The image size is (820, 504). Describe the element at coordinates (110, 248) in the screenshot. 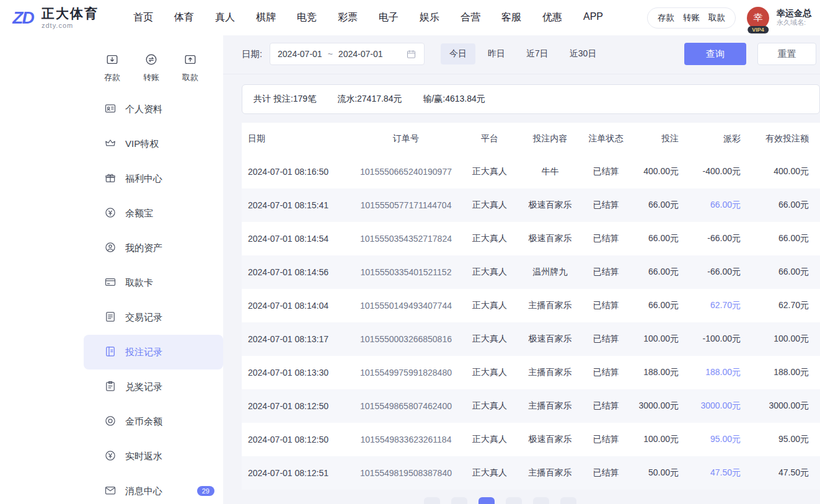

I see `assets-icon` at that location.